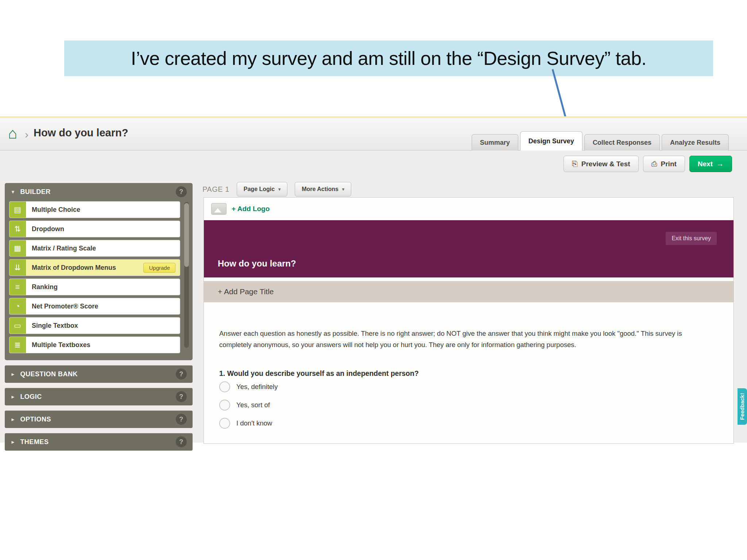  What do you see at coordinates (18, 229) in the screenshot?
I see `dropdown-icon: ⇅` at bounding box center [18, 229].